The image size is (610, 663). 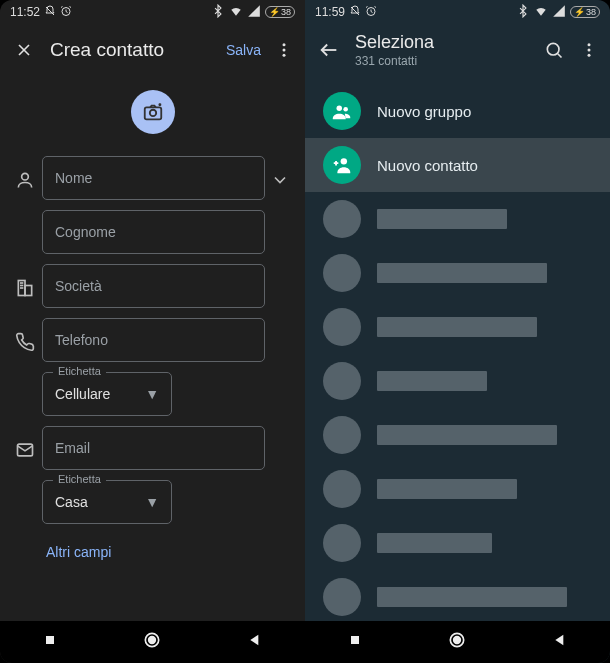 I want to click on page-title: Crea contatto, so click(x=131, y=50).